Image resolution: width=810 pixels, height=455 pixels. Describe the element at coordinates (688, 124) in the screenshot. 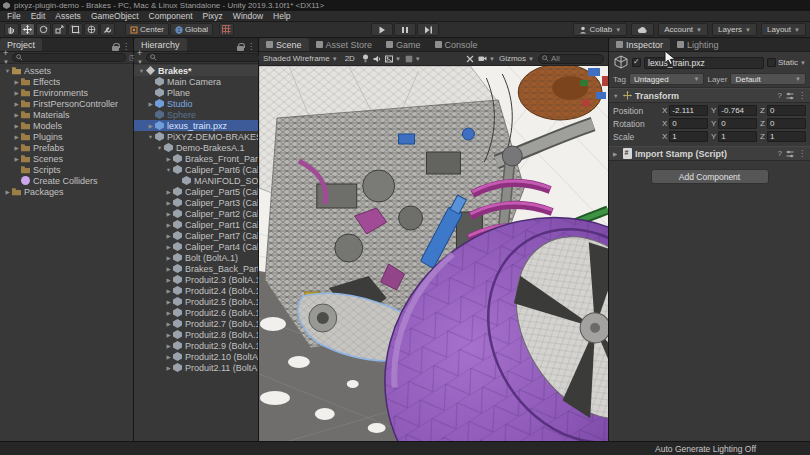

I see `rotation-x-field: 0` at that location.